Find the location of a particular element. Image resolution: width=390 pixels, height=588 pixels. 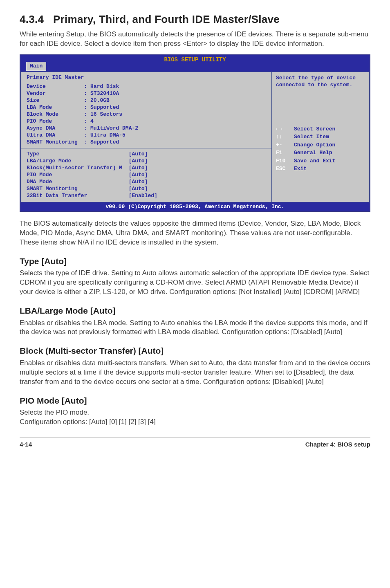

intro-paragraph: While entering Setup, the BIOS automatic… is located at coordinates (195, 39).